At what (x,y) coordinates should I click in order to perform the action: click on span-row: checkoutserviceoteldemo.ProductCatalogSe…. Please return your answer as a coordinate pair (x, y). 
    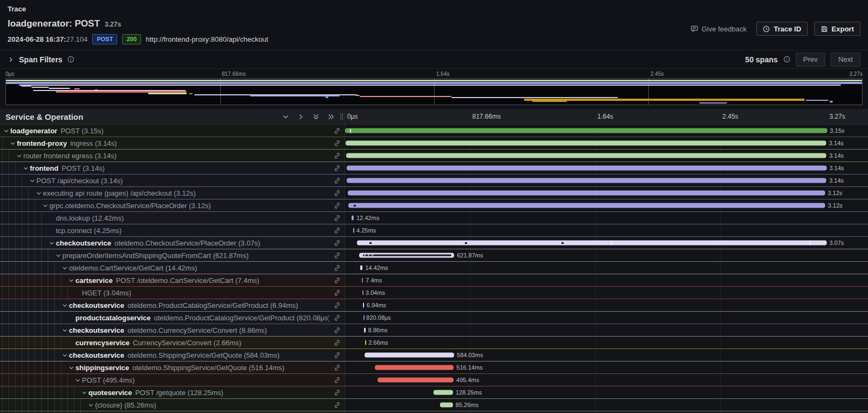
    Looking at the image, I should click on (434, 306).